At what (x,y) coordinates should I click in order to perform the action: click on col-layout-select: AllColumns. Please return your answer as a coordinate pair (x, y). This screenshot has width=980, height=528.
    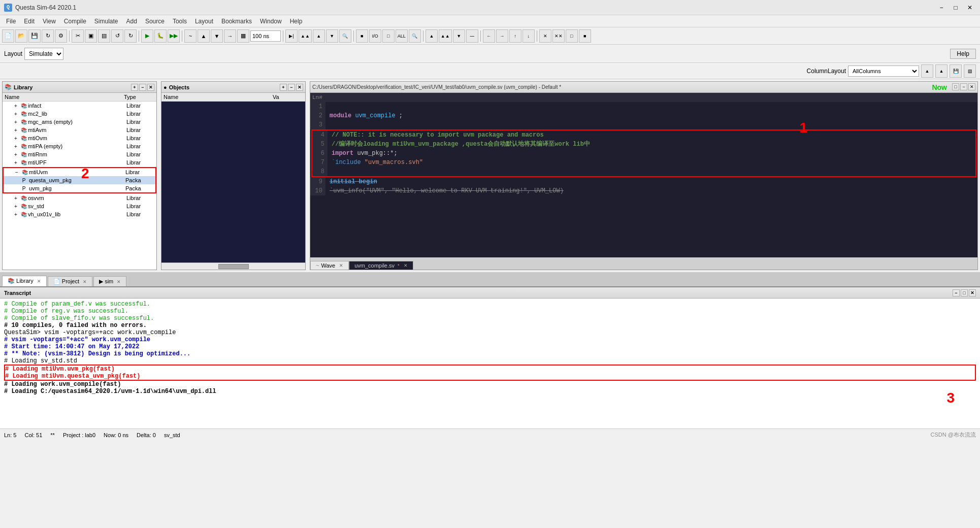
    Looking at the image, I should click on (884, 71).